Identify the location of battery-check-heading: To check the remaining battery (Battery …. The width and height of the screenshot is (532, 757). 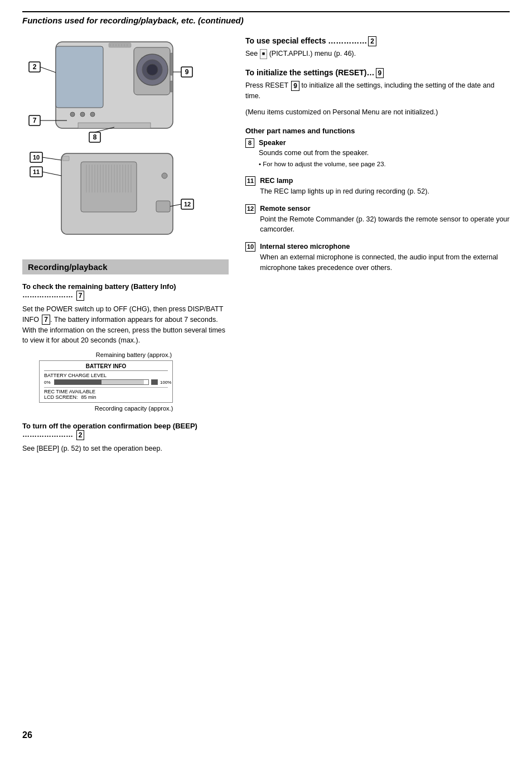
(125, 291).